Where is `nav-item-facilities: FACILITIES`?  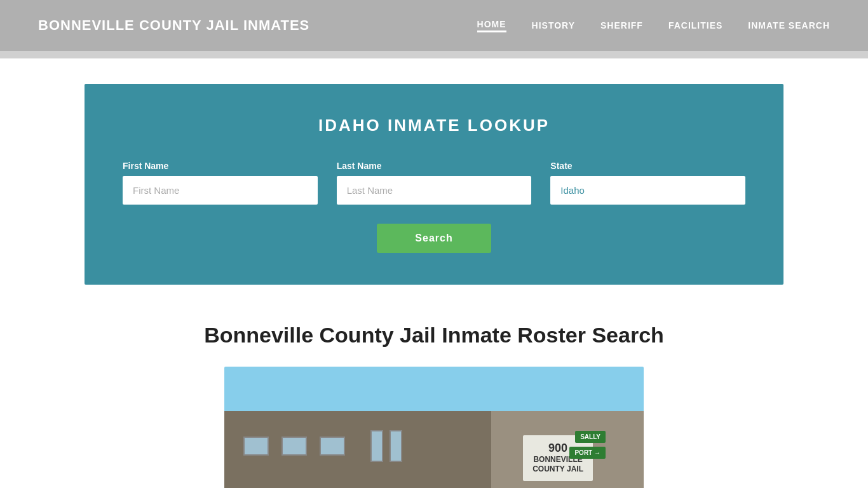 nav-item-facilities: FACILITIES is located at coordinates (695, 25).